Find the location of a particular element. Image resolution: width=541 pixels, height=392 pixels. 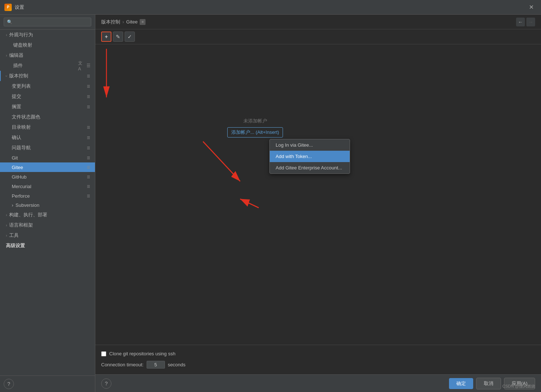

sidebar-item-subversion: › Subversion is located at coordinates (48, 205).